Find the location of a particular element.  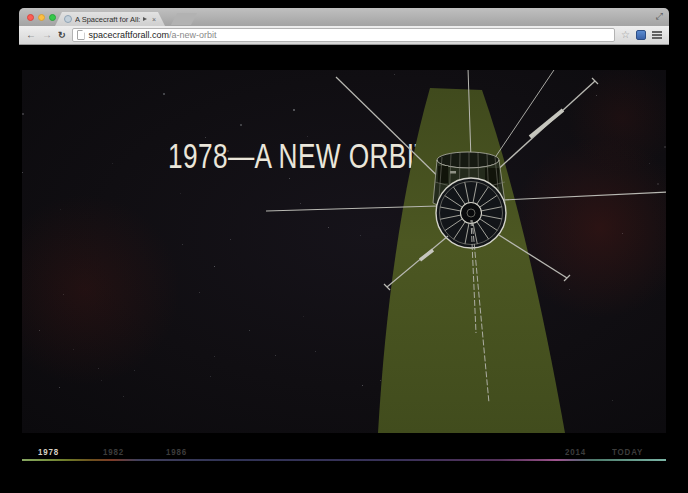

timeline-progress-line is located at coordinates (344, 460).